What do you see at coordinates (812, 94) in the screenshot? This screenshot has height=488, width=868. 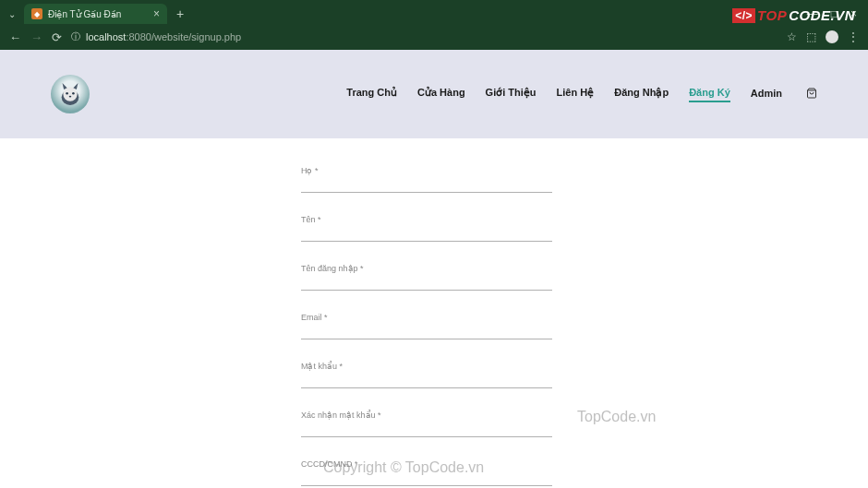 I see `cart-icon` at bounding box center [812, 94].